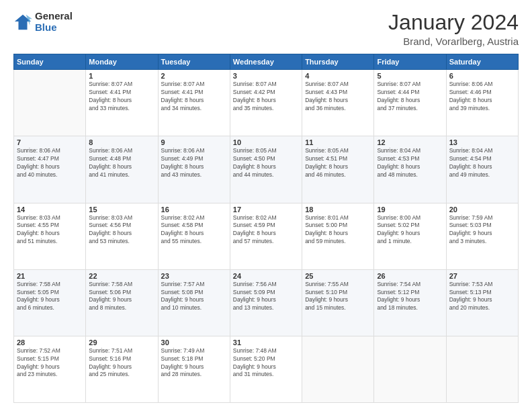  Describe the element at coordinates (338, 230) in the screenshot. I see `day-info: Sunrise: 8:01 AM Sunset: 5:00 PM Dayligh…` at that location.